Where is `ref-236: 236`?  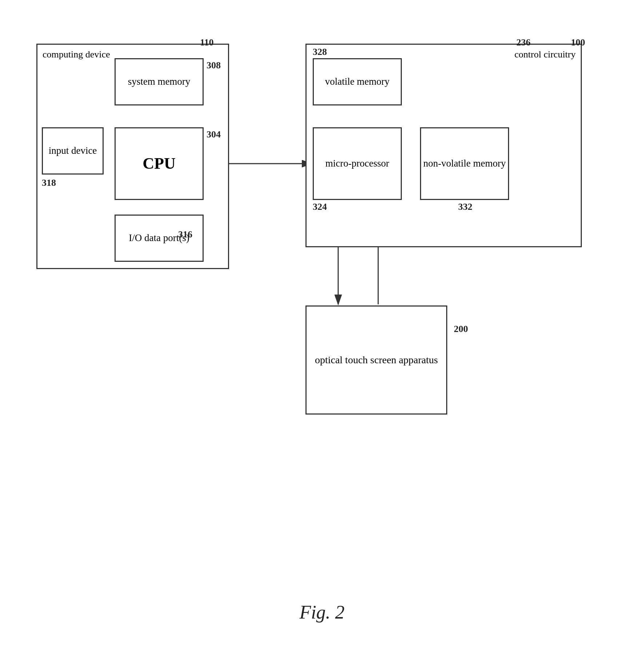 ref-236: 236 is located at coordinates (524, 43).